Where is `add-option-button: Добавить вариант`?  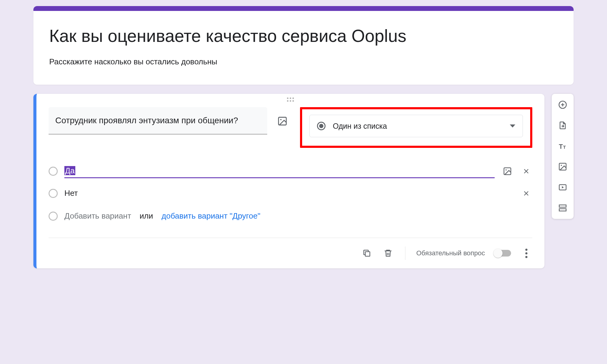
add-option-button: Добавить вариант is located at coordinates (98, 216).